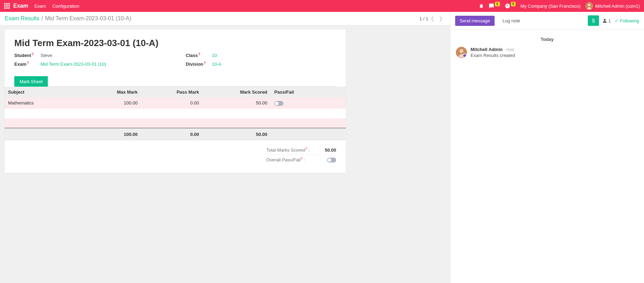 This screenshot has height=283, width=644. What do you see at coordinates (237, 135) in the screenshot?
I see `foot-scored: 50.00` at bounding box center [237, 135].